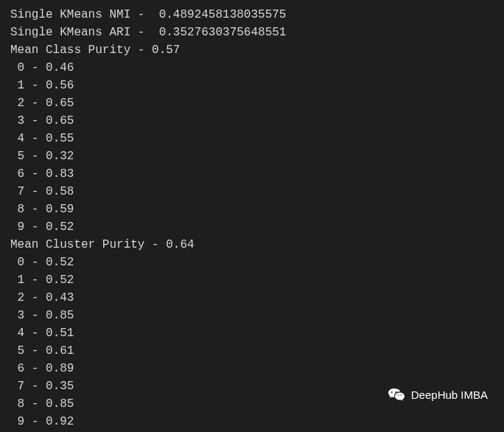 The width and height of the screenshot is (504, 432). Describe the element at coordinates (252, 369) in the screenshot. I see `cluster-purity-row: 6 - 0.89` at that location.